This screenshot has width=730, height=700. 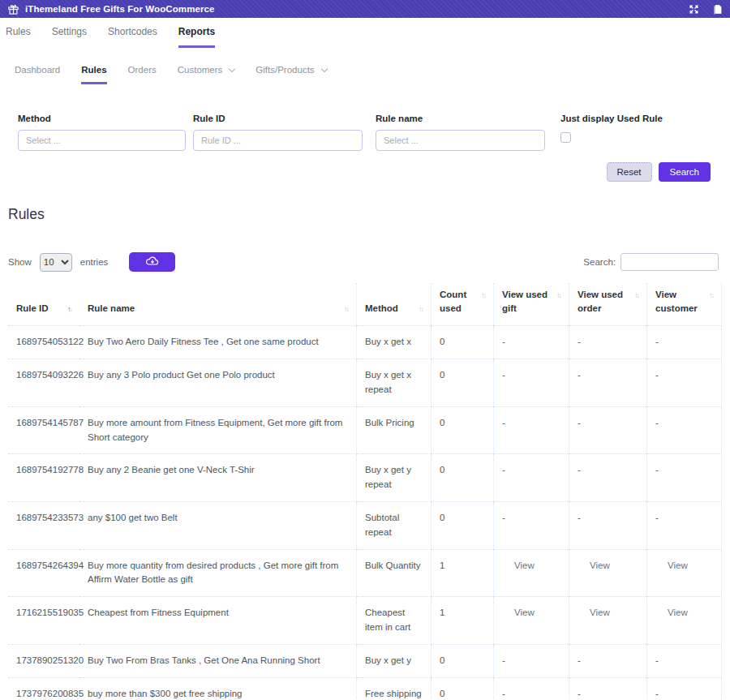 What do you see at coordinates (37, 75) in the screenshot?
I see `subnav-item-dashboard: Dashboard` at bounding box center [37, 75].